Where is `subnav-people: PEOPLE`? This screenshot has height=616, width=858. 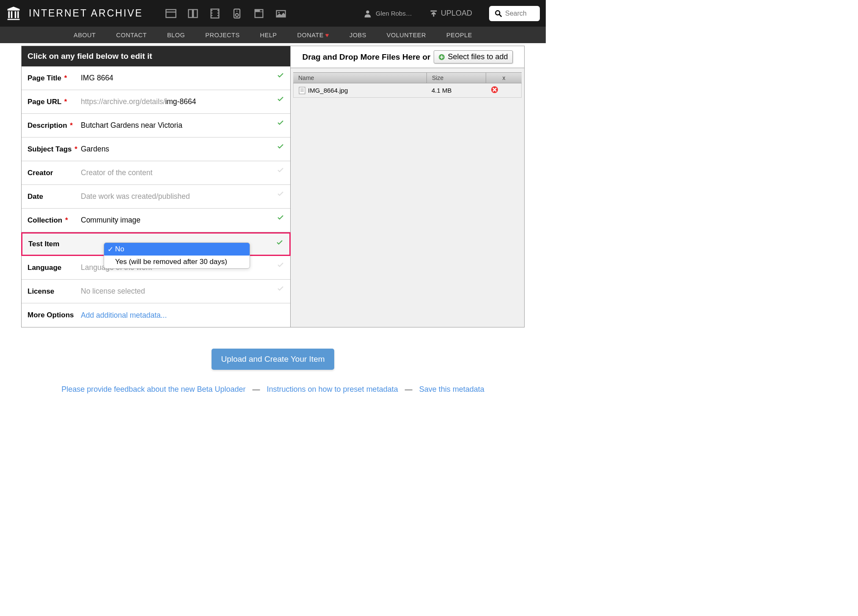
subnav-people: PEOPLE is located at coordinates (459, 35).